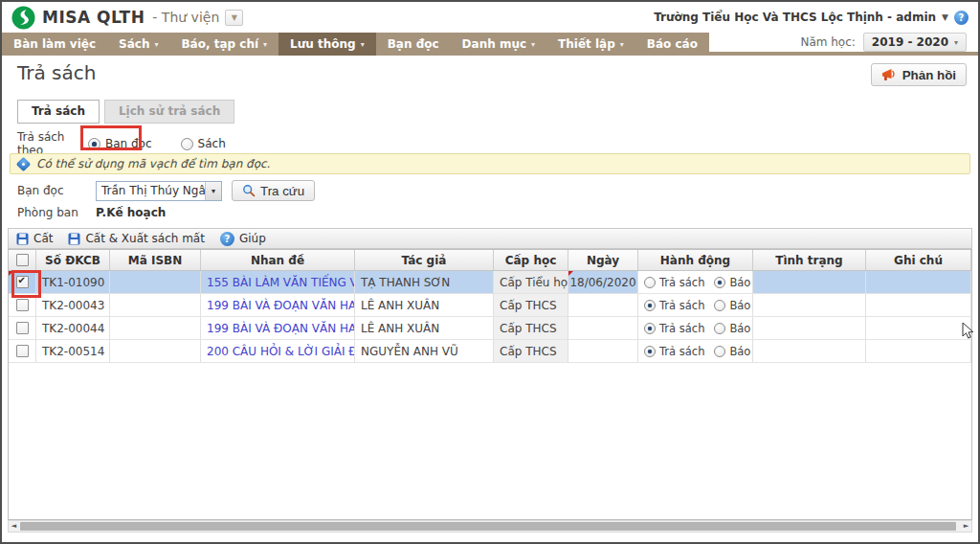 This screenshot has height=544, width=980. What do you see at coordinates (55, 44) in the screenshot?
I see `nav-item-ban-lam-viec: Bàn làm việc` at bounding box center [55, 44].